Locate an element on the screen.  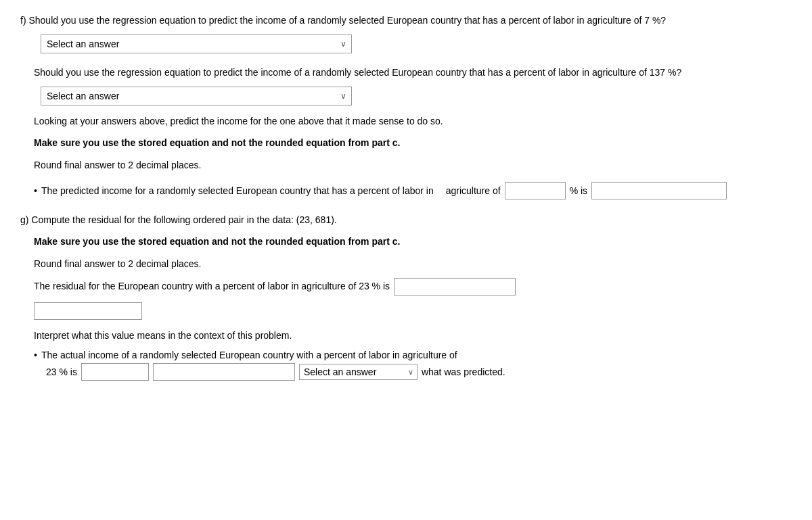
g-bullet-row: • The actual income of a randomly select… is located at coordinates (413, 365).